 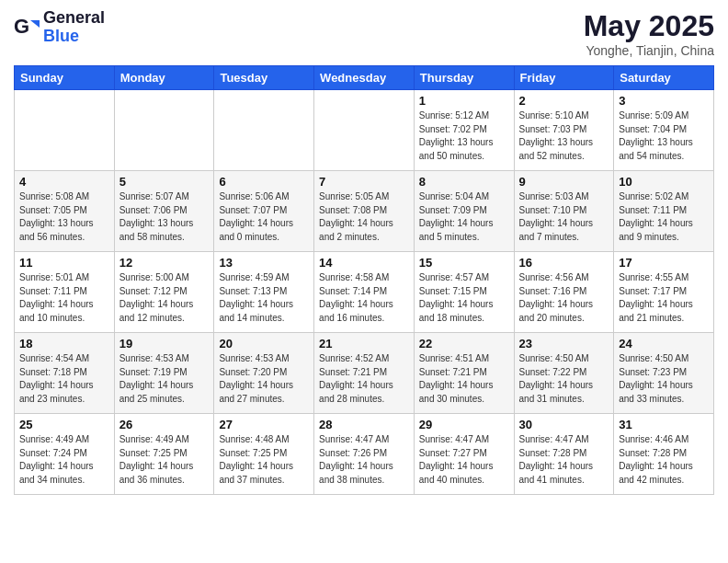 What do you see at coordinates (463, 212) in the screenshot?
I see `calendar-cell: 8Sunrise: 5:04 AM Sunset: 7:09 PM Daylig…` at bounding box center [463, 212].